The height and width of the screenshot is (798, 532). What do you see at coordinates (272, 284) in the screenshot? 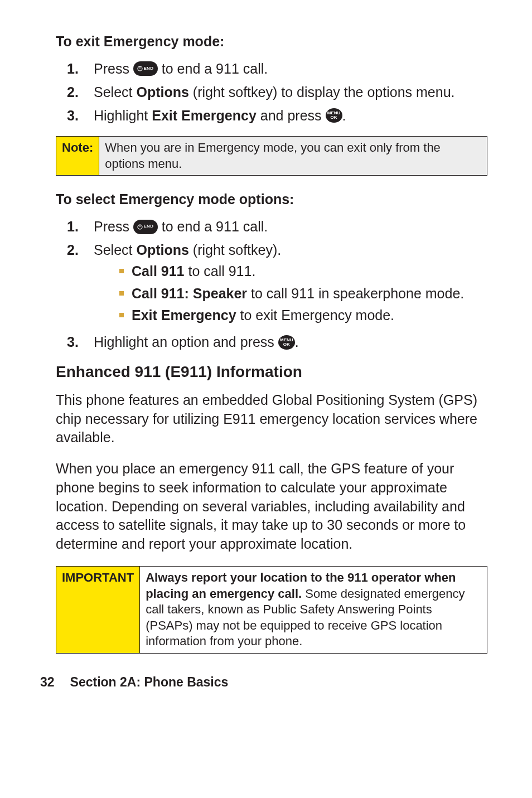
I see `step-2: 2. Select Options (right softkey). Call …` at bounding box center [272, 284].